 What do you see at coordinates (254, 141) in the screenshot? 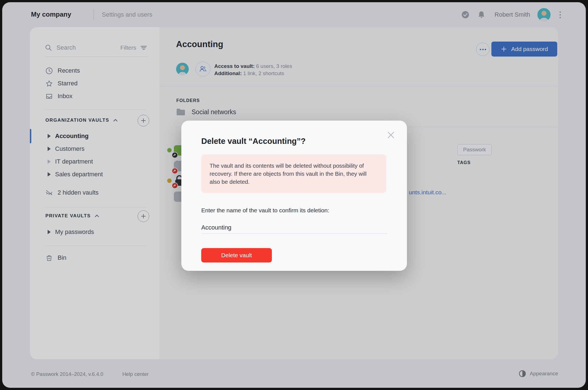
I see `modal-title: Delete vault “Accounting”?` at bounding box center [254, 141].